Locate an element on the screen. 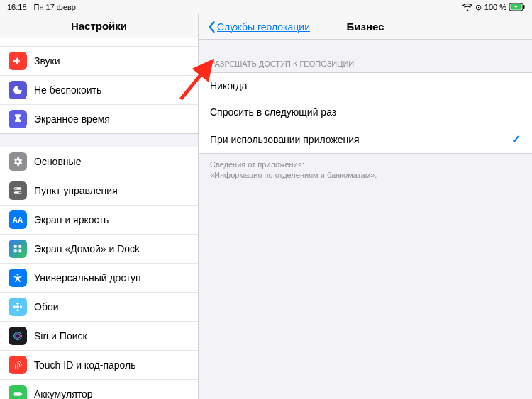  sidebar-item-label: Touch ID и код-пароль is located at coordinates (85, 365).